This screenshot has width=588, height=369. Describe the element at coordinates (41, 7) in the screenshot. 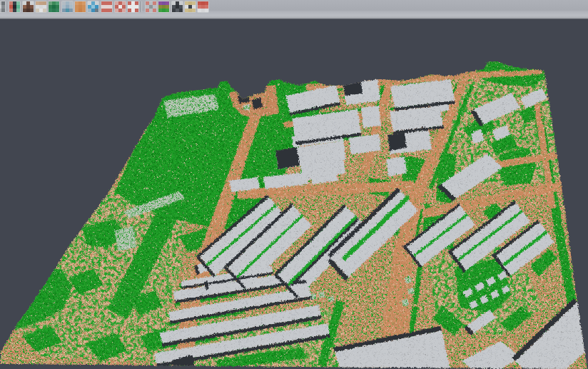

I see `profile-icon` at that location.